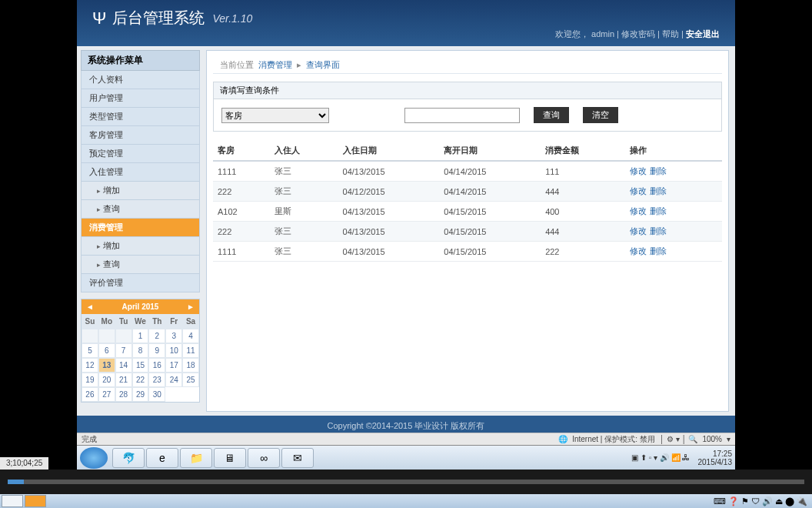 The height and width of the screenshot is (508, 812). I want to click on table-cell: 里斯, so click(304, 212).